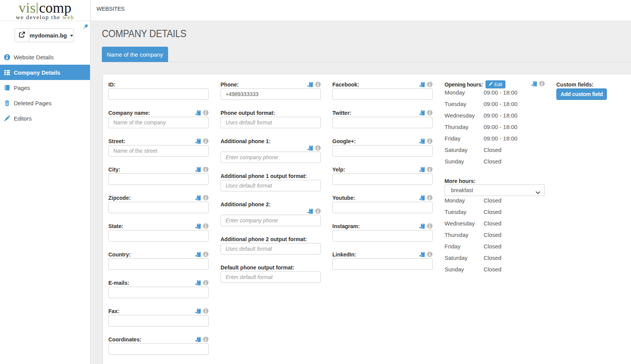 The image size is (631, 364). I want to click on fax-input, so click(159, 321).